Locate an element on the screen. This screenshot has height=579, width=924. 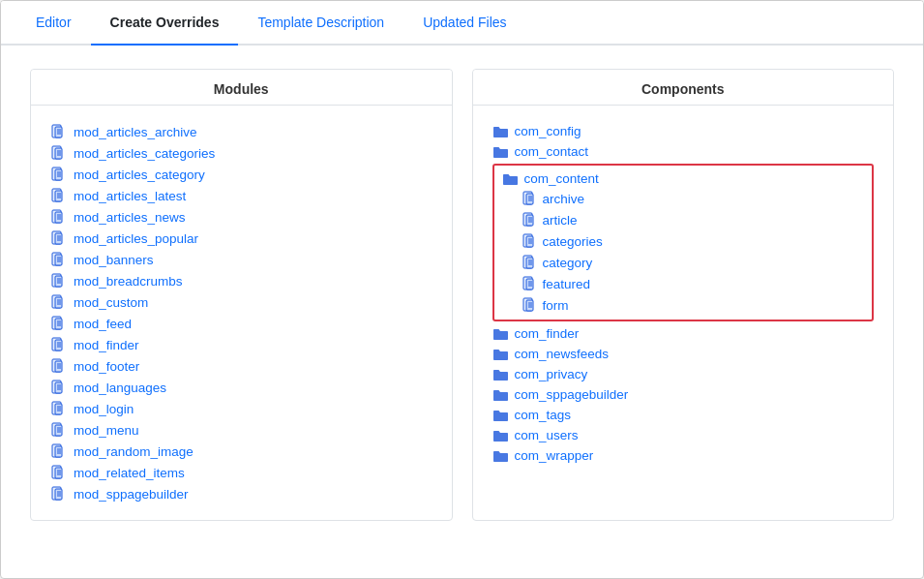
list-item: mod_breadcrumbs is located at coordinates (242, 281).